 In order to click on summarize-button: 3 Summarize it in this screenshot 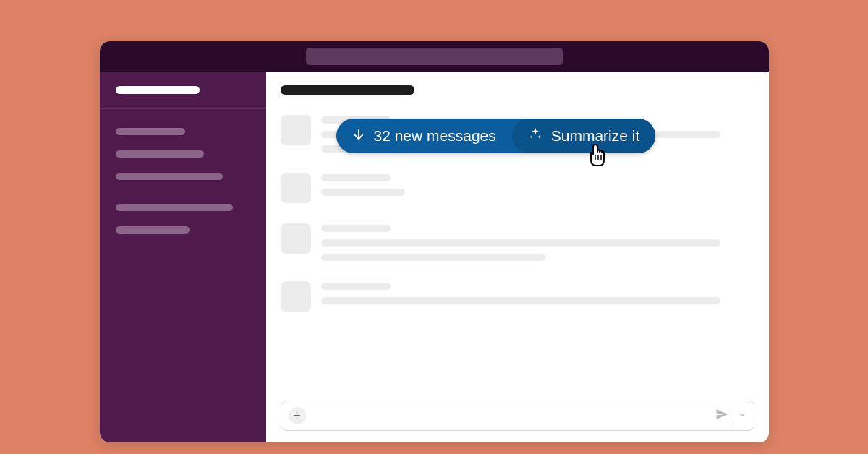, I will do `click(584, 136)`.